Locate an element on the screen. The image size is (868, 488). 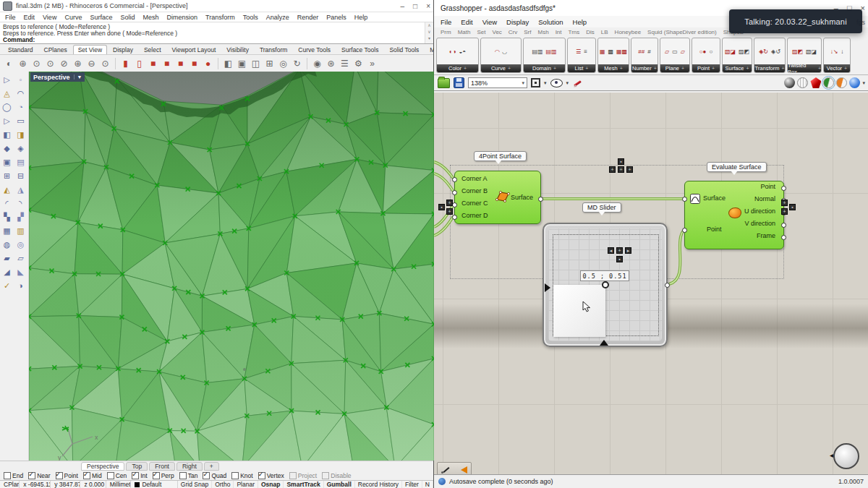
palette-number: ###Number+ is located at coordinates (644, 55).